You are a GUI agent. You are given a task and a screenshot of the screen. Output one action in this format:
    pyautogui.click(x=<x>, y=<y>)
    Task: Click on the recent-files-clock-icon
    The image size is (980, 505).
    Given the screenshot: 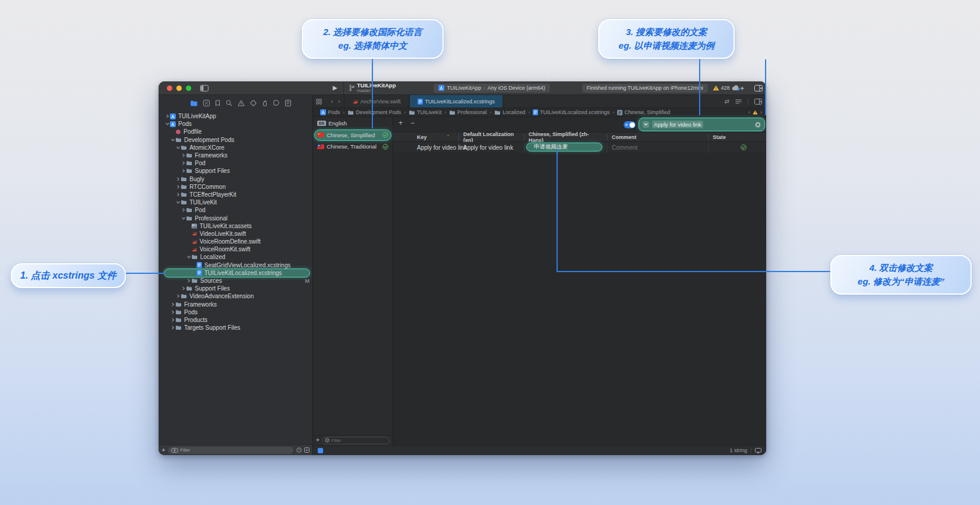 What is the action you would take?
    pyautogui.click(x=299, y=450)
    